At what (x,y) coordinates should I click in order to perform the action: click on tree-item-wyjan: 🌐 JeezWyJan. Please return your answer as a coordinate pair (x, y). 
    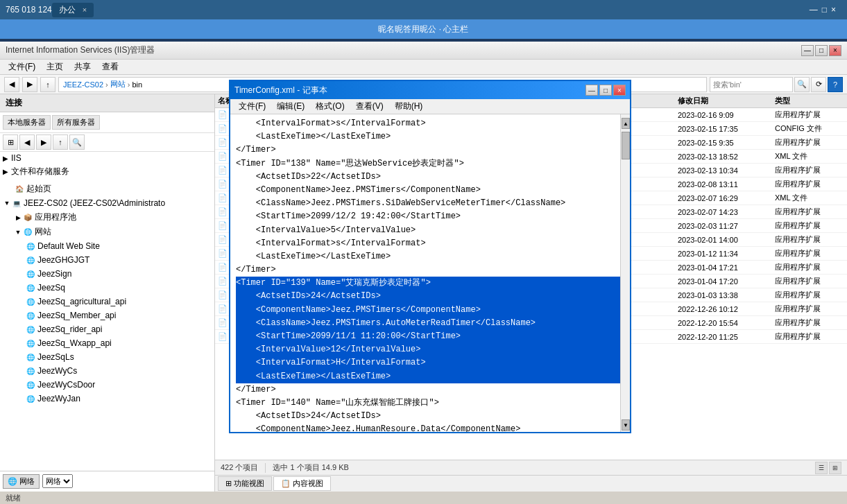
    Looking at the image, I should click on (107, 399).